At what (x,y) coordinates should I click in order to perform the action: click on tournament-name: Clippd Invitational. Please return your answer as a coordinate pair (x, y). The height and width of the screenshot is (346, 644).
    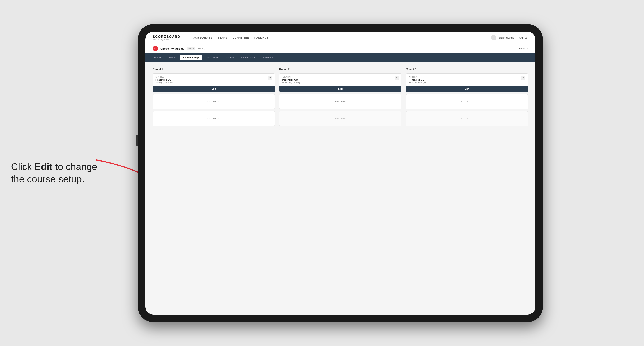
    Looking at the image, I should click on (172, 48).